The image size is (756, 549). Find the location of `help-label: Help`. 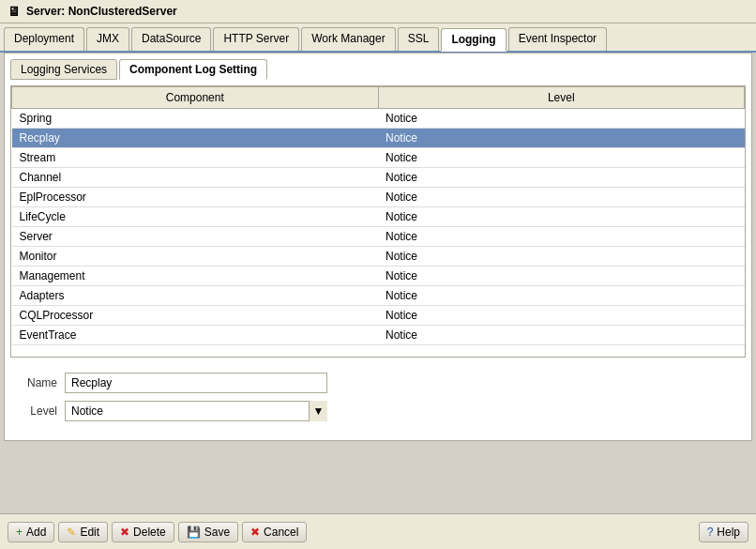

help-label: Help is located at coordinates (728, 532).